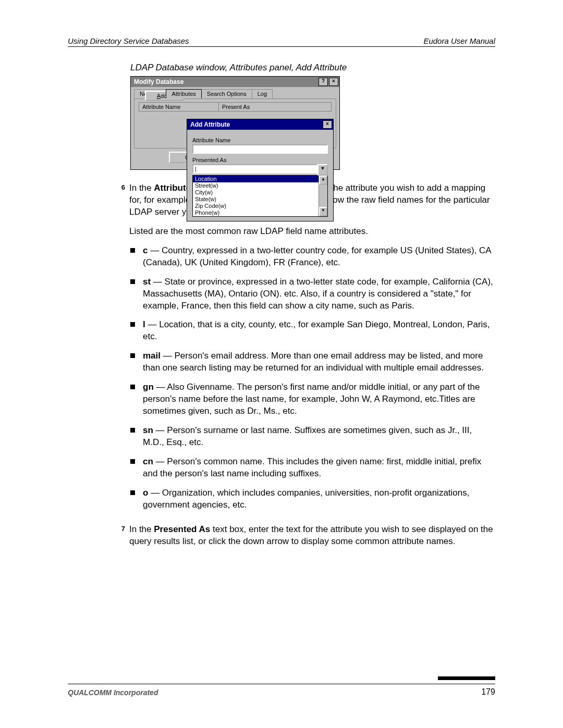 The height and width of the screenshot is (728, 563). I want to click on tab-search-options: Search Options, so click(227, 94).